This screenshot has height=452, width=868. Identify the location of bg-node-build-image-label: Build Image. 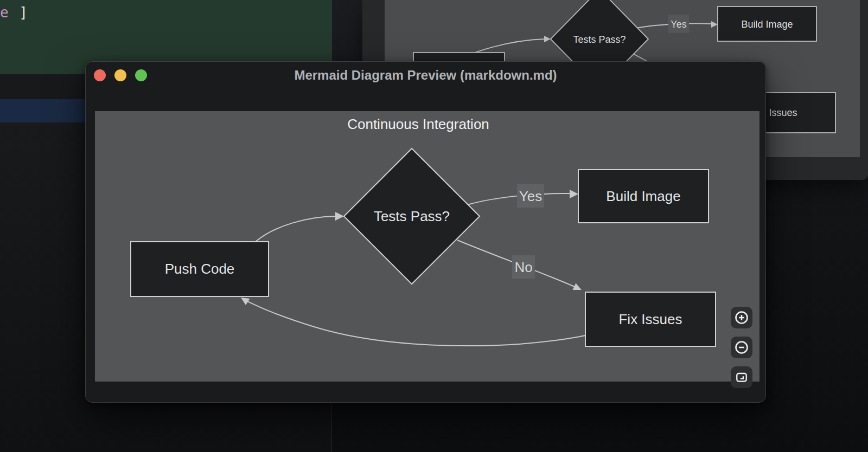
(767, 24).